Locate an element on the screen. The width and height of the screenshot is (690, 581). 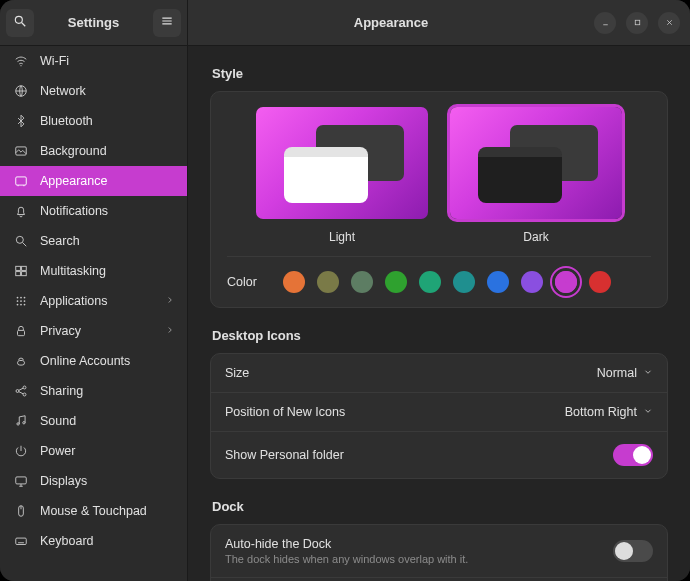
sidebar-item-appearance: Appearance is located at coordinates (94, 181).